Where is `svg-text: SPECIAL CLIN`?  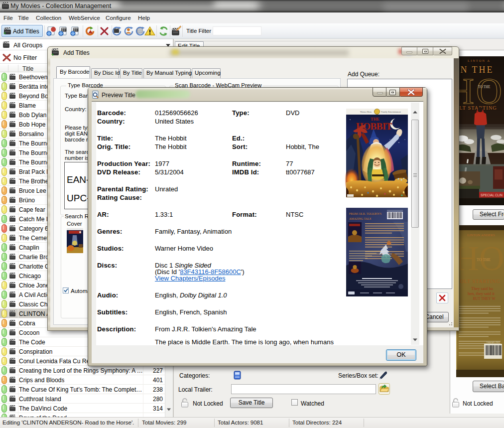
svg-text: SPECIAL CLIN is located at coordinates (492, 195).